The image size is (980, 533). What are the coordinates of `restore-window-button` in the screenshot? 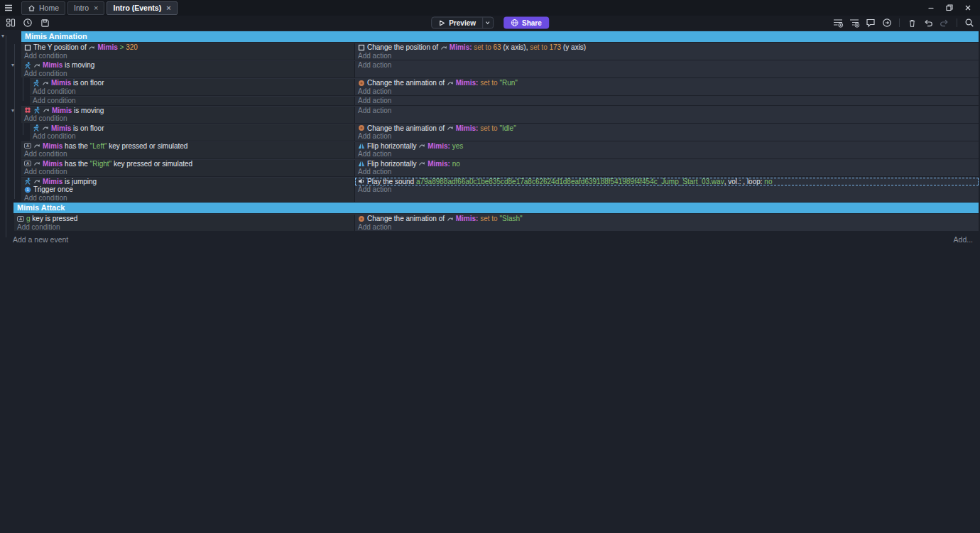 It's located at (949, 8).